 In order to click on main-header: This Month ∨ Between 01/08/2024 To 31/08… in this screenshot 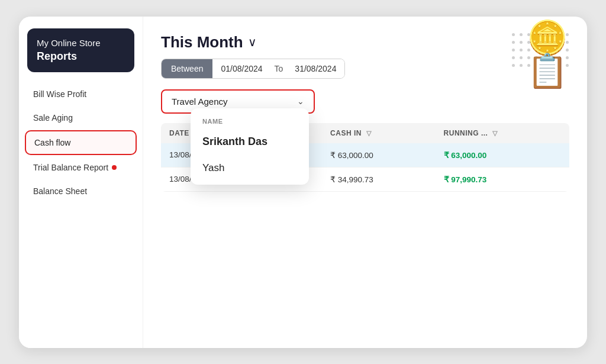, I will do `click(365, 56)`.